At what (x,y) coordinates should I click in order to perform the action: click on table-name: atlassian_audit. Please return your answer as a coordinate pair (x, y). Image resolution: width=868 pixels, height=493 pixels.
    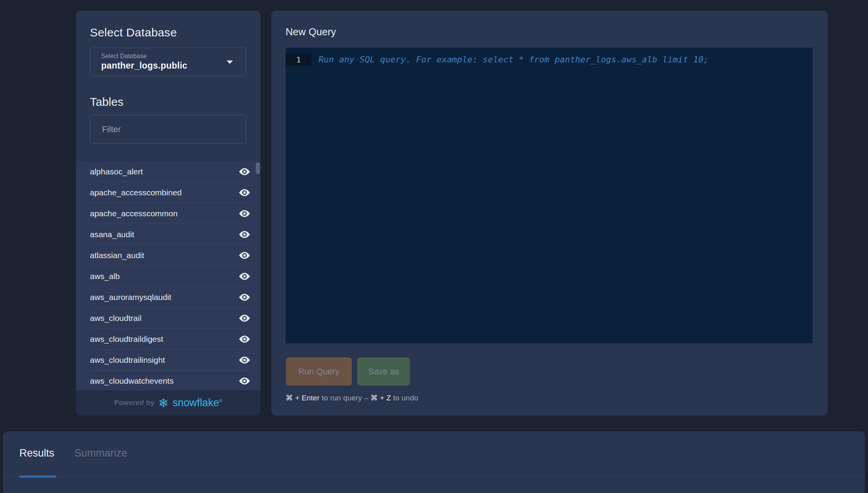
    Looking at the image, I should click on (117, 255).